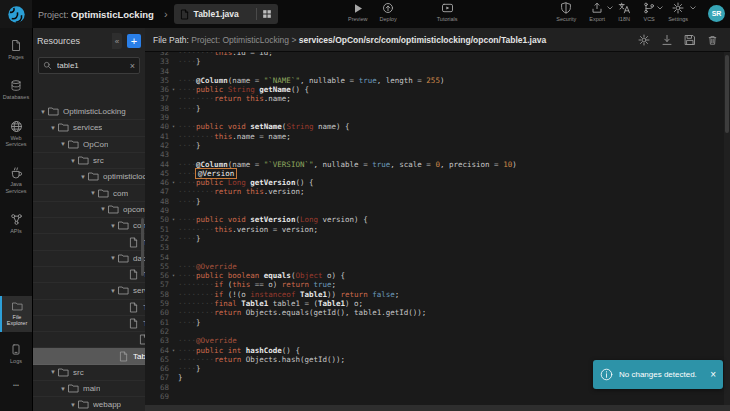 The width and height of the screenshot is (730, 411). What do you see at coordinates (157, 378) in the screenshot?
I see `line-number: 67` at bounding box center [157, 378].